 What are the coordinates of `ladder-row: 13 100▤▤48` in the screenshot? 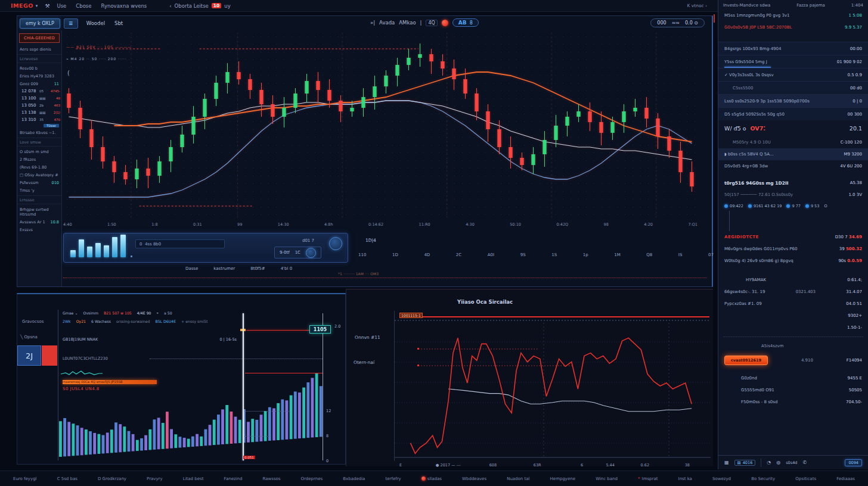 It's located at (39, 98).